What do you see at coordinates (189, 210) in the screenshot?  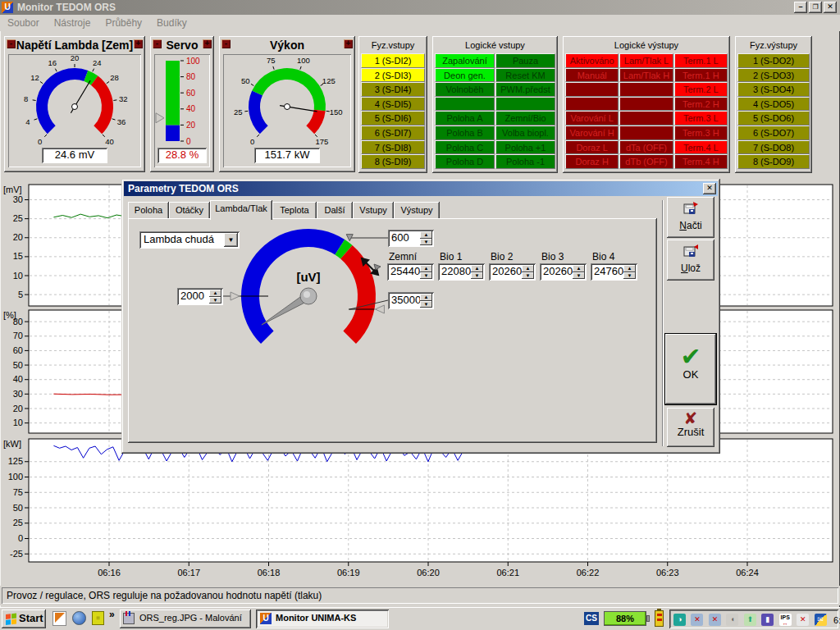 I see `tab-ot-ky: Otáčky` at bounding box center [189, 210].